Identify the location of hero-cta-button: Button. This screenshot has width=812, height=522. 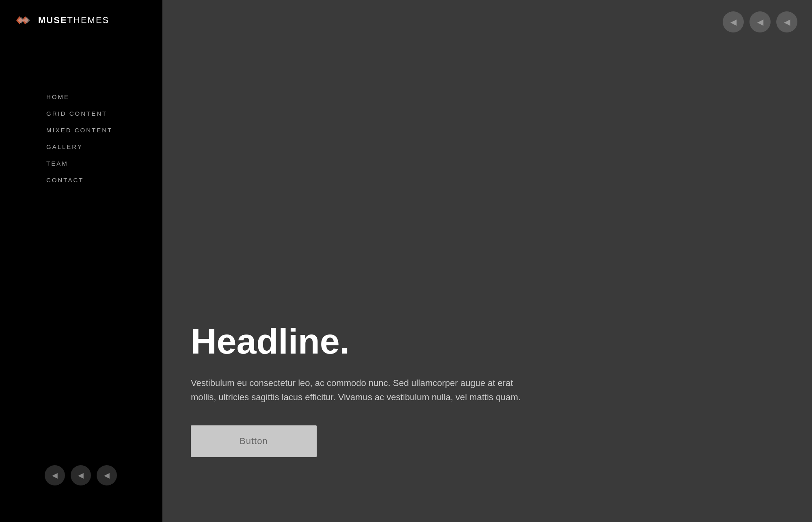
(254, 441).